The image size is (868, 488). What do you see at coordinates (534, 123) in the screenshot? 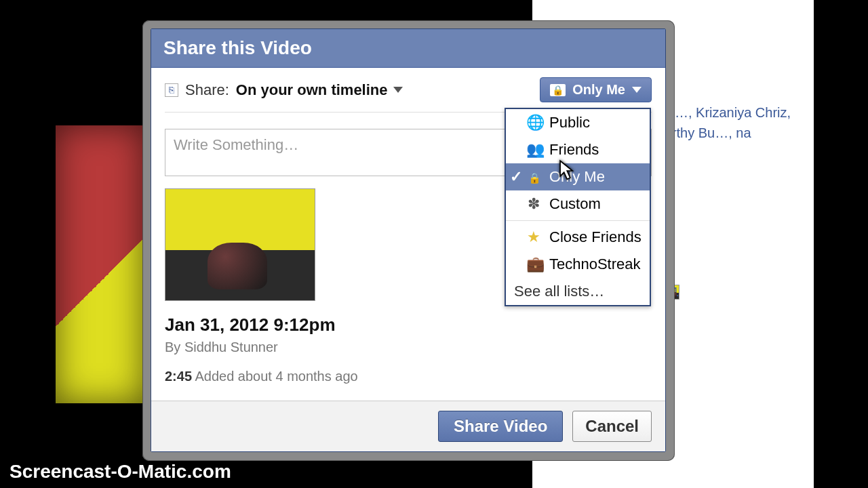
I see `globe-icon: 🌐` at bounding box center [534, 123].